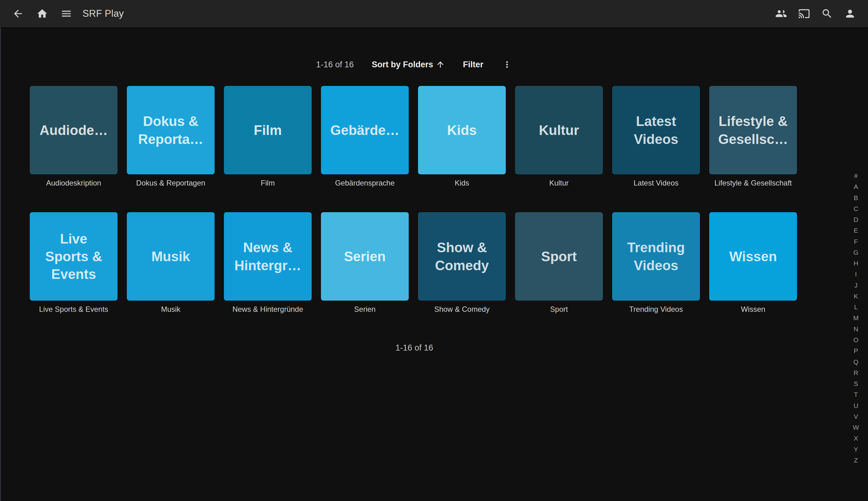 This screenshot has height=501, width=868. What do you see at coordinates (827, 14) in the screenshot?
I see `search-button` at bounding box center [827, 14].